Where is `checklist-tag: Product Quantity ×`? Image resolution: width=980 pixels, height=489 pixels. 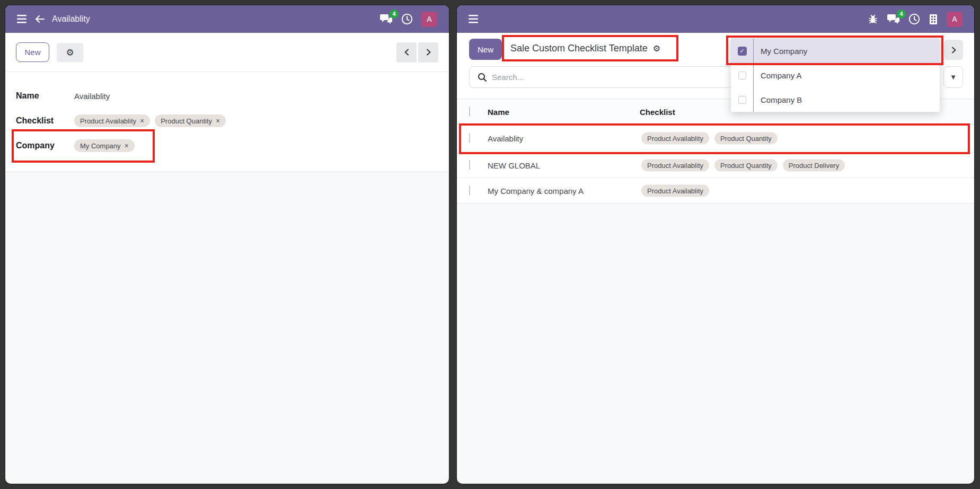
checklist-tag: Product Quantity × is located at coordinates (190, 121).